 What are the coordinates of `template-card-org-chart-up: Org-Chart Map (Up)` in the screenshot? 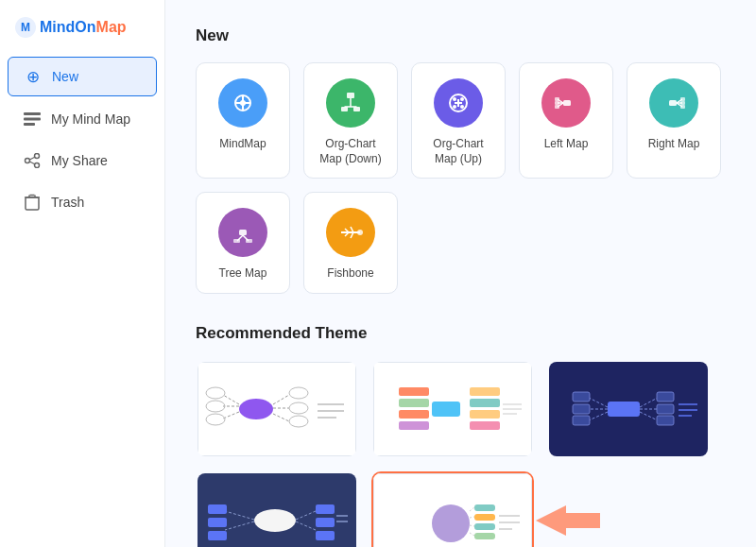 It's located at (458, 121).